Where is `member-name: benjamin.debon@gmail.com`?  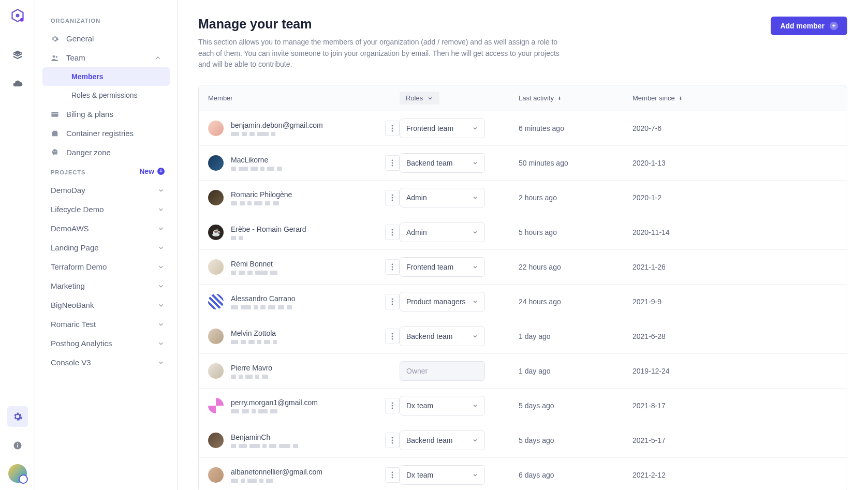
member-name: benjamin.debon@gmail.com is located at coordinates (304, 125).